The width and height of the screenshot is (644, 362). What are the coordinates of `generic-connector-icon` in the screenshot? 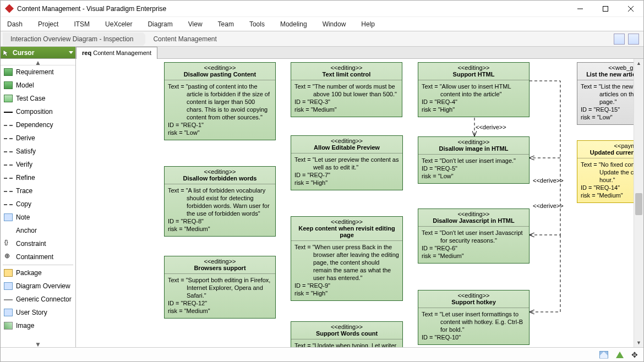 It's located at (8, 299).